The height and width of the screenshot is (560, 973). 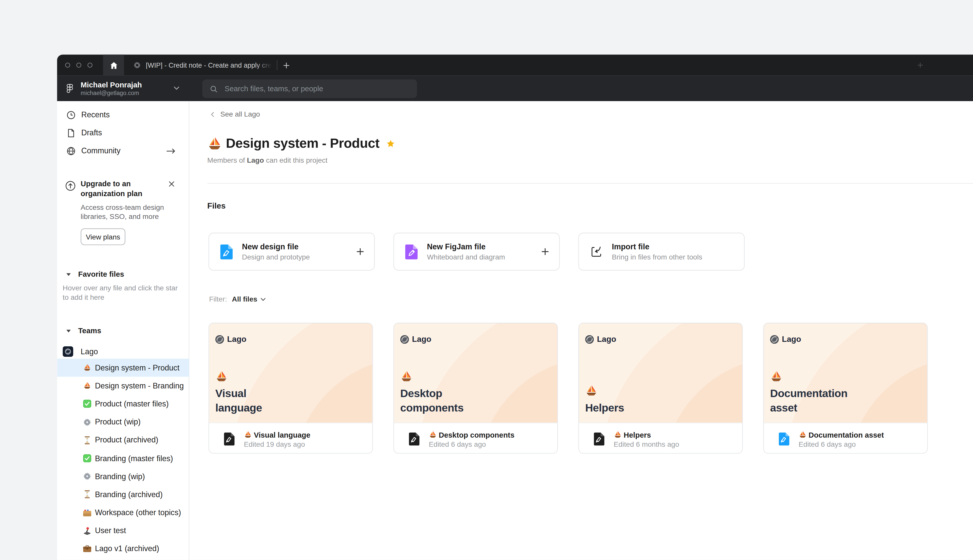 I want to click on sidebar-item-label: Drafts, so click(x=92, y=133).